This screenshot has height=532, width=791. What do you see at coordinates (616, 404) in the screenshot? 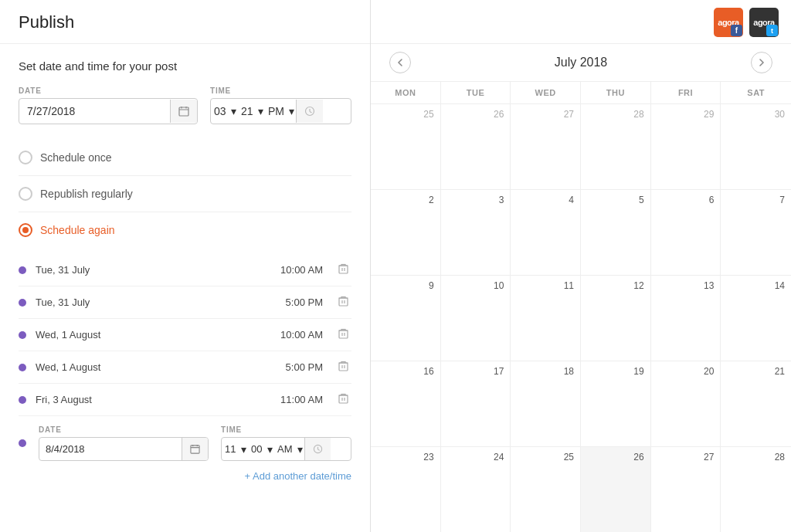
I see `day-cell: 19` at bounding box center [616, 404].